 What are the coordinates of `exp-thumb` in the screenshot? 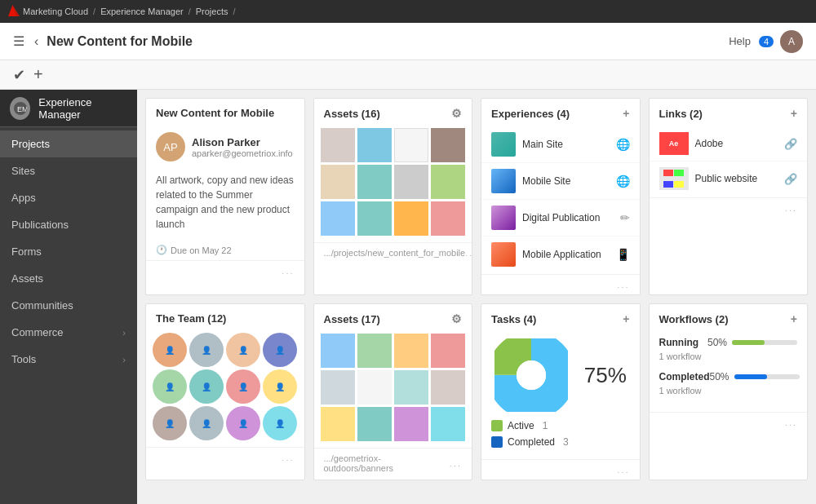 It's located at (503, 218).